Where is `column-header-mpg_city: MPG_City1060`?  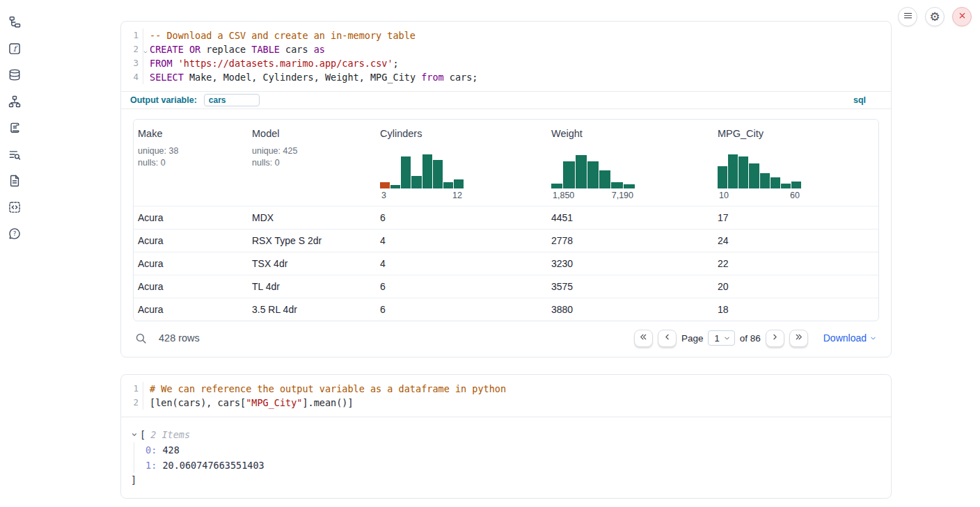 column-header-mpg_city: MPG_City1060 is located at coordinates (796, 163).